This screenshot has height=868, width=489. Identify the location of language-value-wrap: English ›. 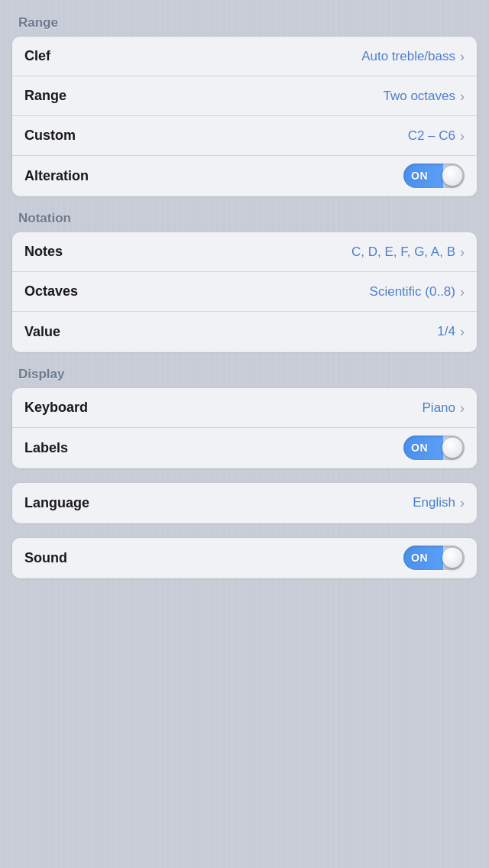
(439, 503).